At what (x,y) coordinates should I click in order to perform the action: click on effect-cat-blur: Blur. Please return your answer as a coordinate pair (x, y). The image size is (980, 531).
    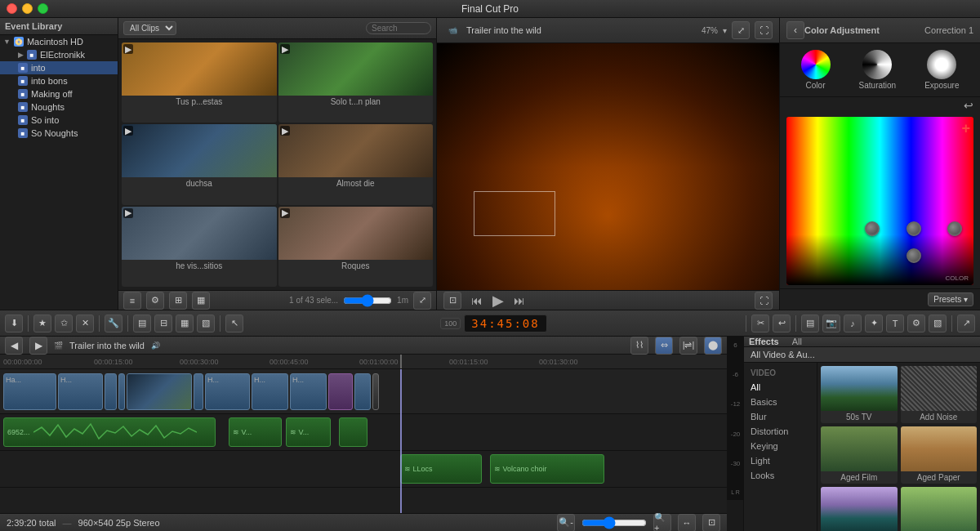
    Looking at the image, I should click on (781, 417).